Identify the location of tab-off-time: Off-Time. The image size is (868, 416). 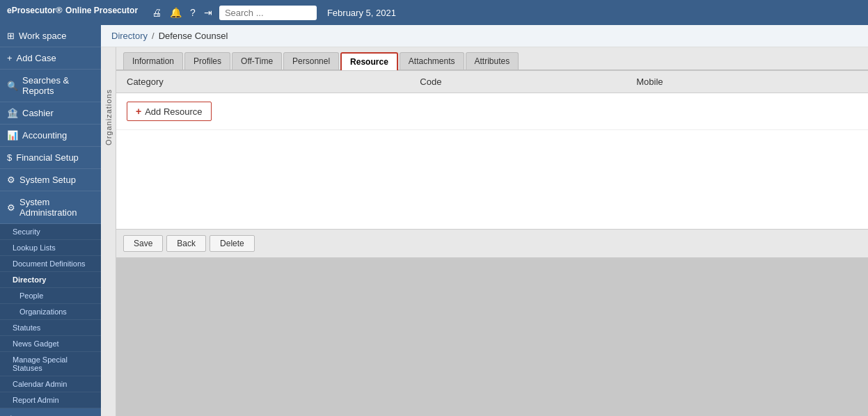
(257, 61).